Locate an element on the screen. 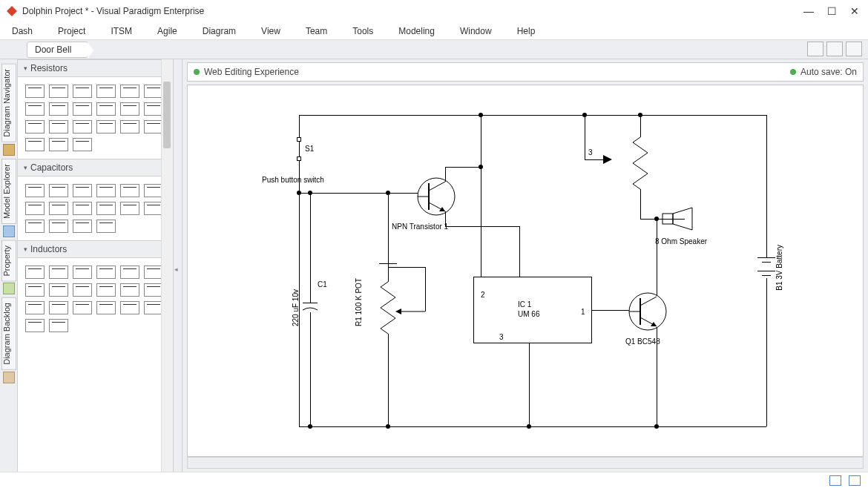  speaker-icon is located at coordinates (681, 219).